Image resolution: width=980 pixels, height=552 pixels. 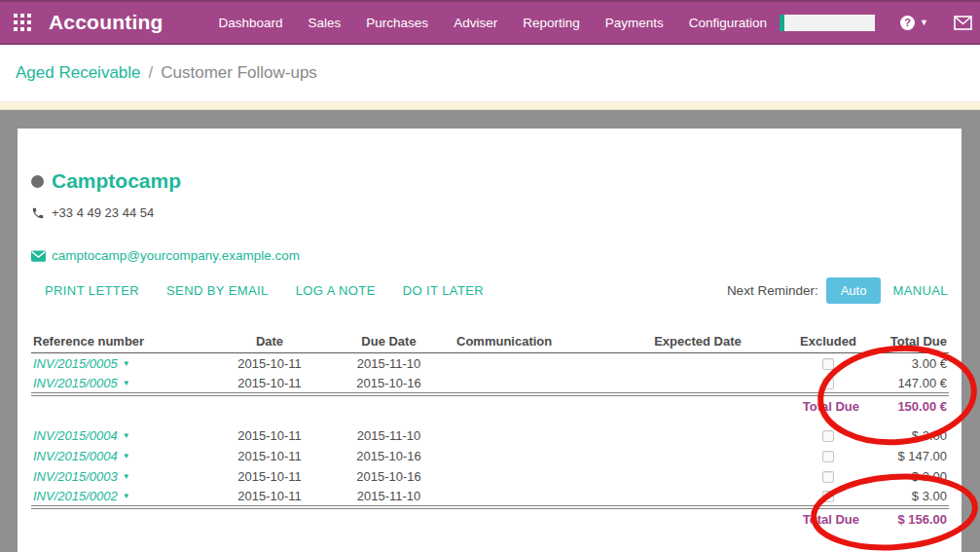 I want to click on send-by-email-button: SEND BY EMAIL, so click(x=218, y=290).